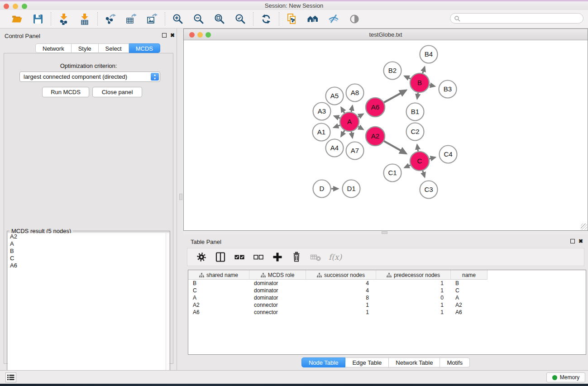 This screenshot has height=386, width=588. I want to click on cell-shared-name: A, so click(219, 298).